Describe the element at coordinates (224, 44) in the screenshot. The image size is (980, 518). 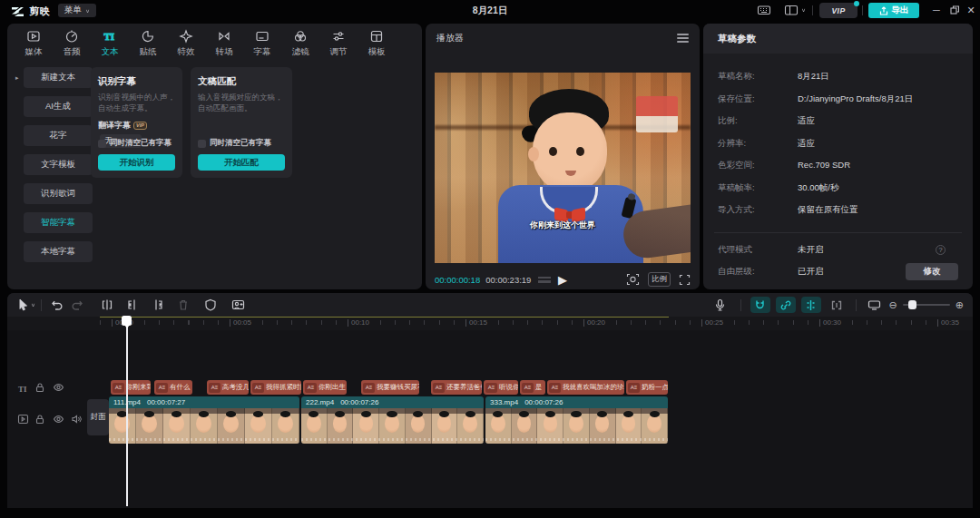
I see `tab-transition: 转场` at that location.